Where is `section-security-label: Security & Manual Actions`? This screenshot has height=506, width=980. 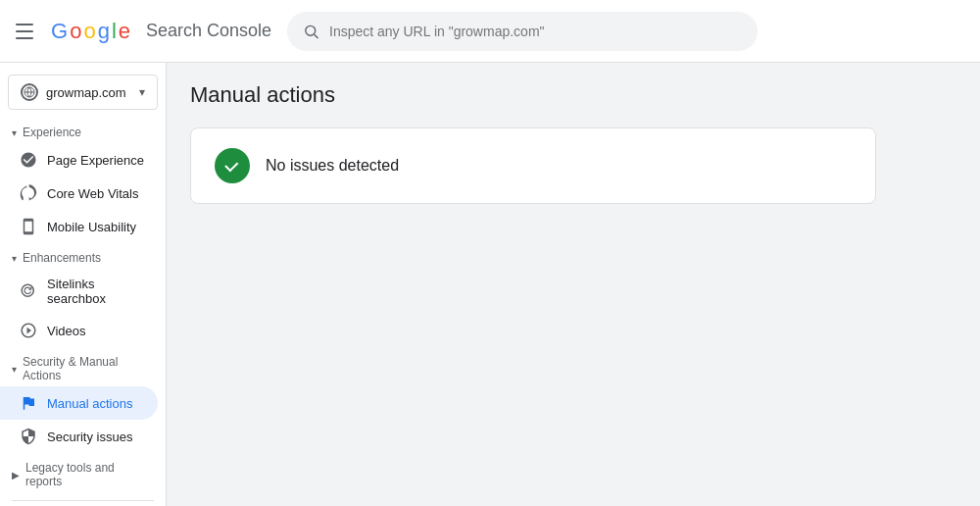
section-security-label: Security & Manual Actions is located at coordinates (88, 369).